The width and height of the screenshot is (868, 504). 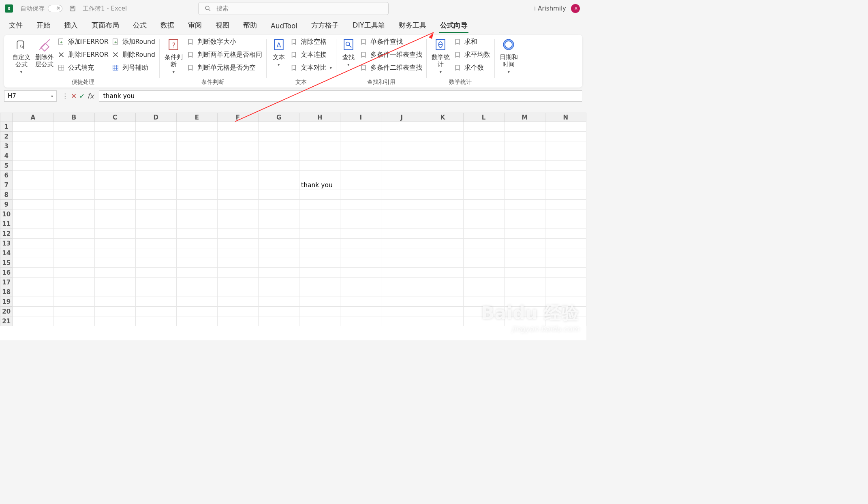 I want to click on cell-D1, so click(x=156, y=127).